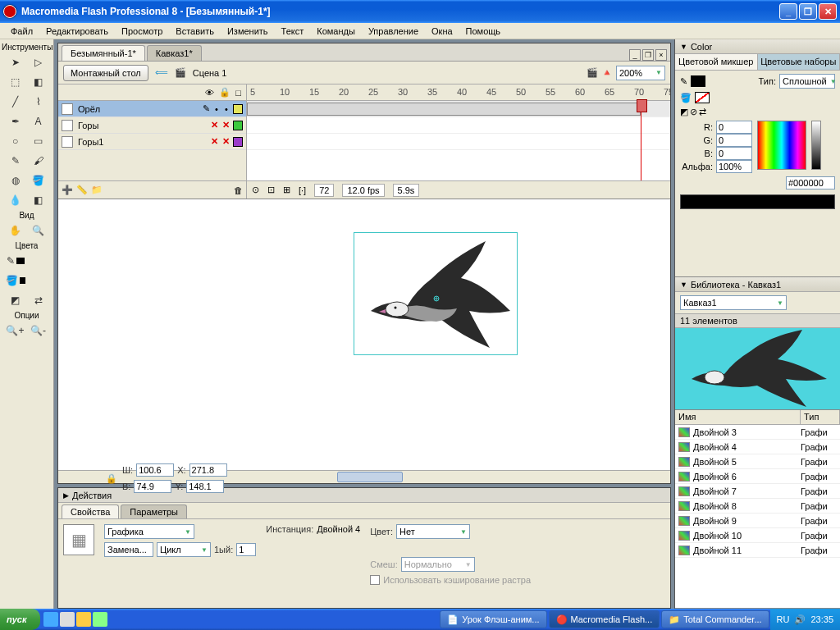 This screenshot has width=840, height=630. What do you see at coordinates (734, 167) in the screenshot?
I see `alpha-field` at bounding box center [734, 167].